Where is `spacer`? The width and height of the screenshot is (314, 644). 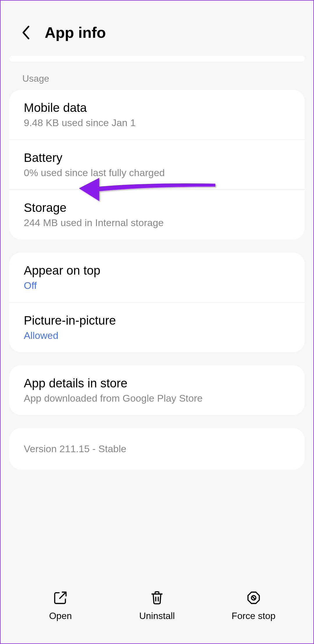
spacer is located at coordinates (157, 59).